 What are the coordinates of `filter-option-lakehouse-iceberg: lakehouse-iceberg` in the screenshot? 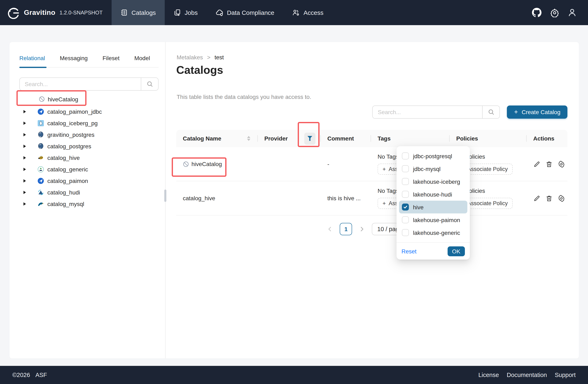 It's located at (433, 181).